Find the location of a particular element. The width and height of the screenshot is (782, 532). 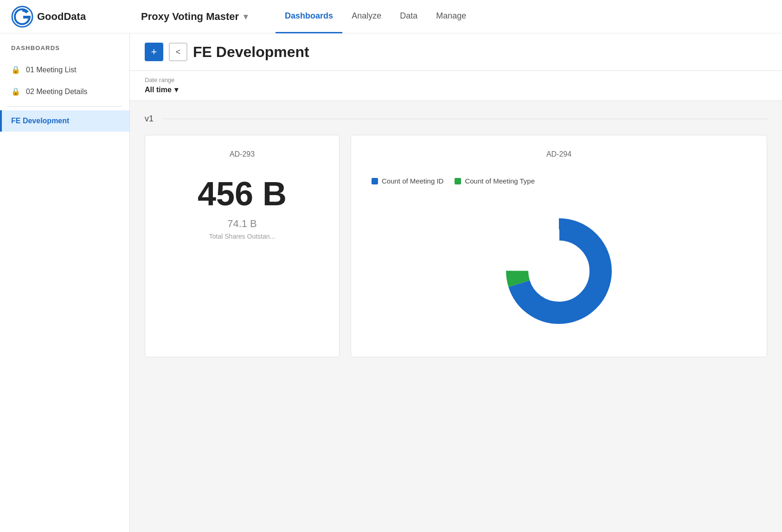

project-dropdown-icon: ▾ is located at coordinates (246, 17).